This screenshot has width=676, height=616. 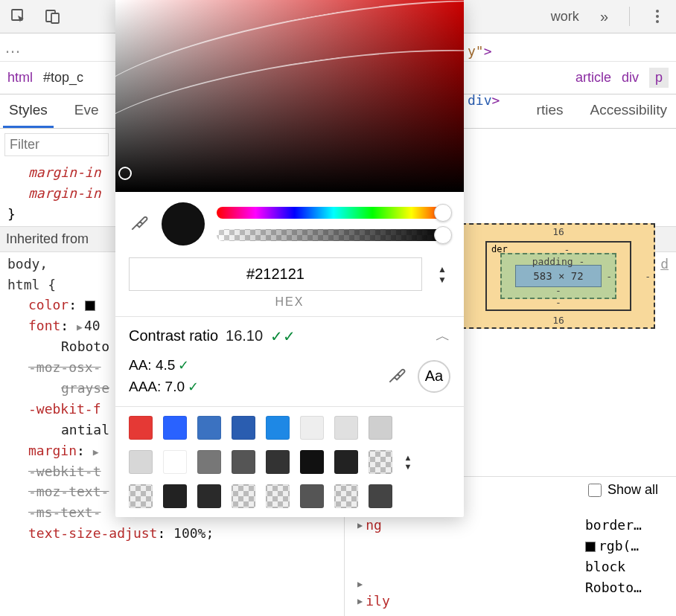 What do you see at coordinates (65, 193) in the screenshot?
I see `prop-margin-inline-2: margin-in` at bounding box center [65, 193].